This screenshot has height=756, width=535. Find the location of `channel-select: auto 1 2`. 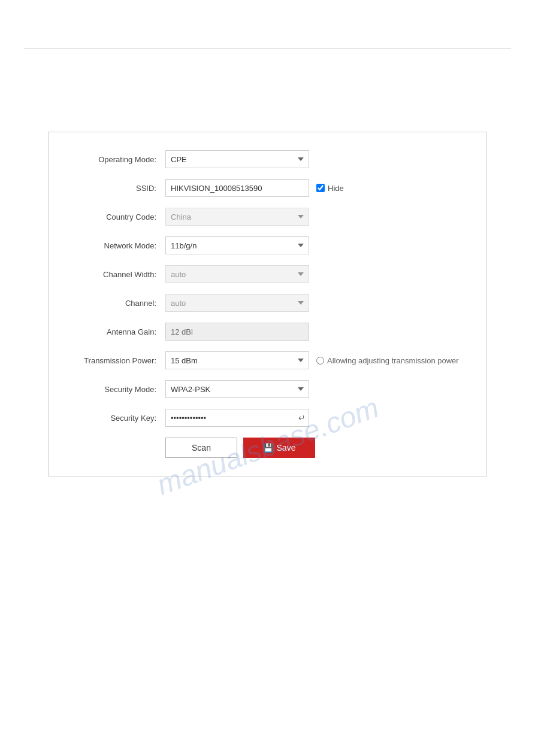

channel-select: auto 1 2 is located at coordinates (237, 303).